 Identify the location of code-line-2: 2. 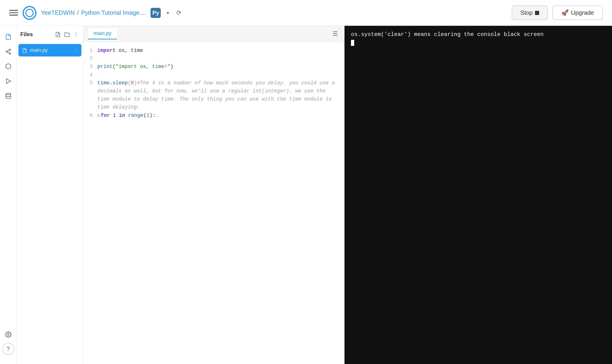
(214, 59).